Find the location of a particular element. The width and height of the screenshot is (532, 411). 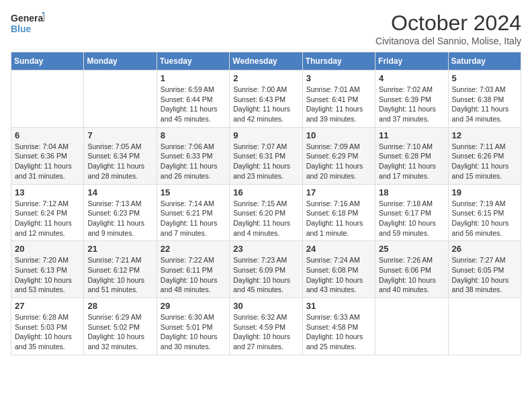

column-header-saturday: Saturday is located at coordinates (484, 62).